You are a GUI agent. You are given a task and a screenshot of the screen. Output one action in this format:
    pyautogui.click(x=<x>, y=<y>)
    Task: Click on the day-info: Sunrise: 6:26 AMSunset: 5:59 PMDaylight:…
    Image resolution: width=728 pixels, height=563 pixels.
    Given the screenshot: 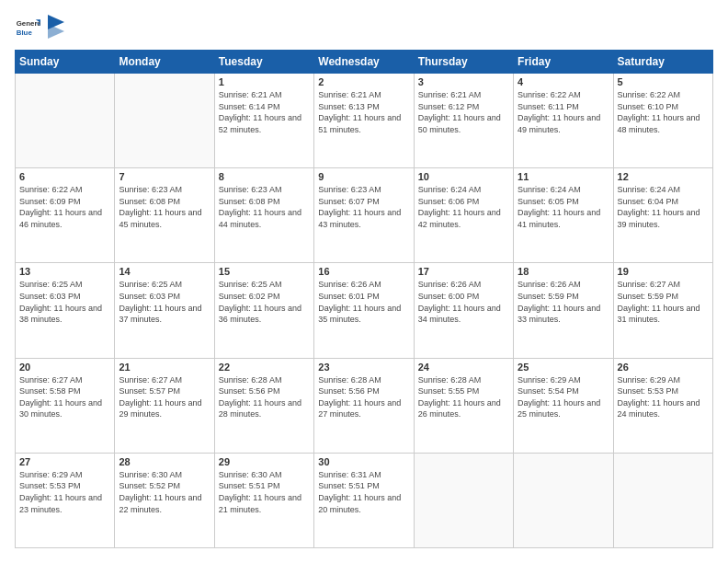 What is the action you would take?
    pyautogui.click(x=563, y=302)
    